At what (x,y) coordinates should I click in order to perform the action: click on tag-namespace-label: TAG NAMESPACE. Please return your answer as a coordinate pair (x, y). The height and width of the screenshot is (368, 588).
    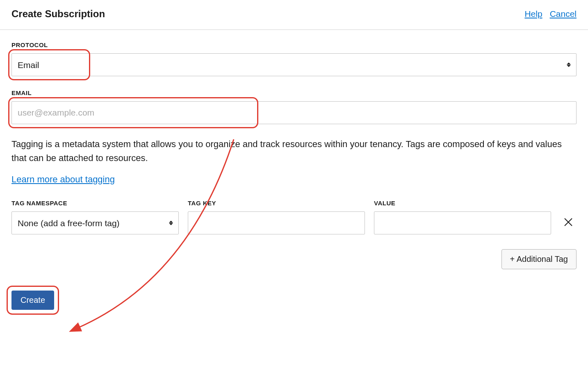
    Looking at the image, I should click on (95, 203).